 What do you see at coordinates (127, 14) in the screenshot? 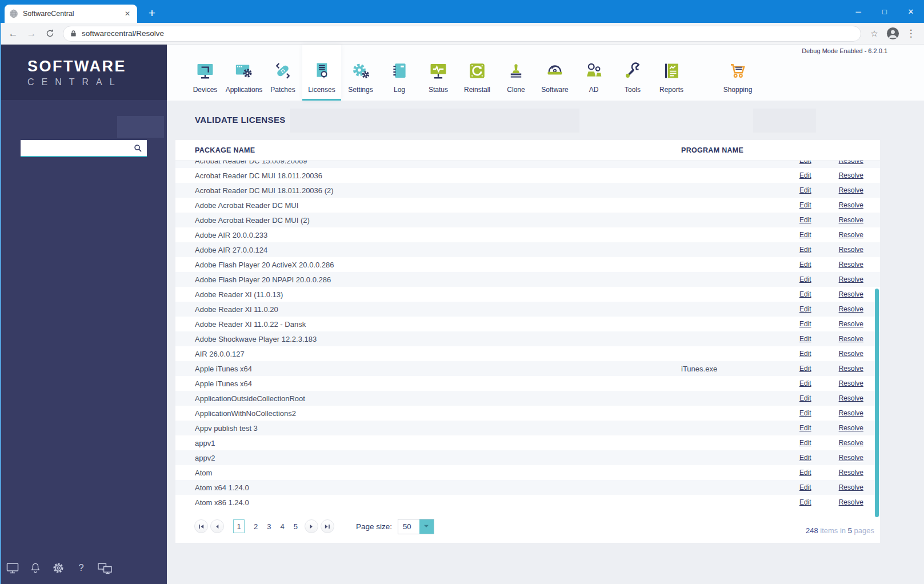
I see `tab-close-icon: ✕` at bounding box center [127, 14].